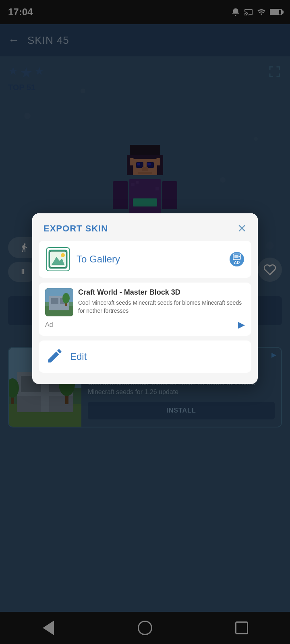 Image resolution: width=290 pixels, height=644 pixels. I want to click on modal-bottom-space, so click(145, 381).